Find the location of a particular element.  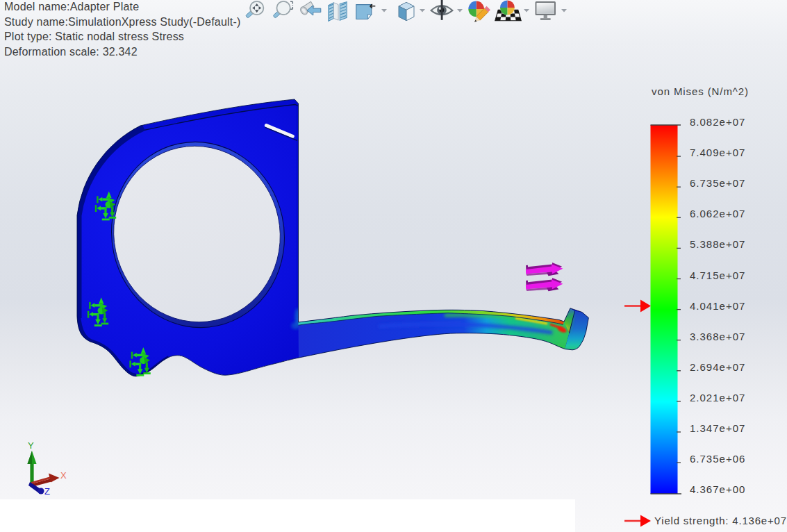

svg-text: Deformation scale: 32.342 is located at coordinates (71, 51).